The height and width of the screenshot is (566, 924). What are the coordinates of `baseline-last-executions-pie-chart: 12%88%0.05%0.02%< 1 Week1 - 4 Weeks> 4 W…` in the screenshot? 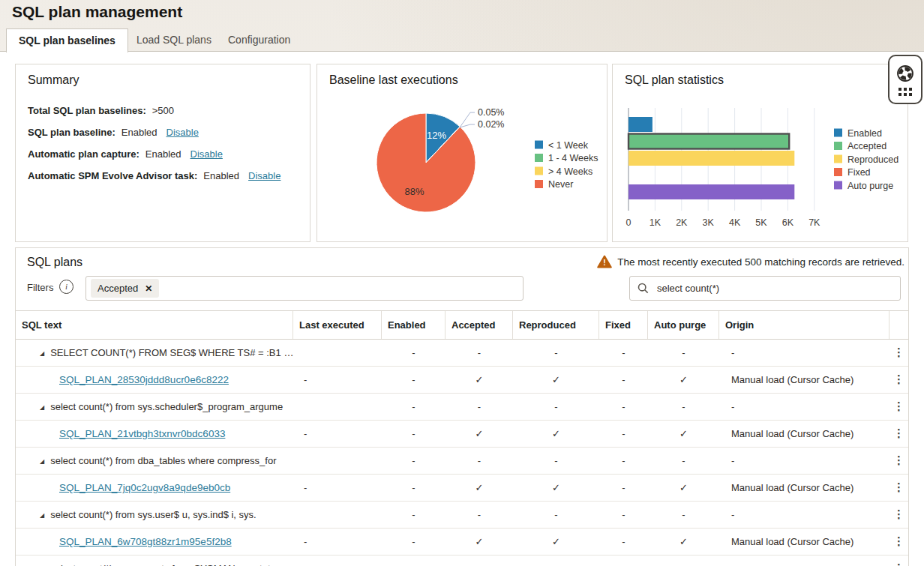 It's located at (462, 152).